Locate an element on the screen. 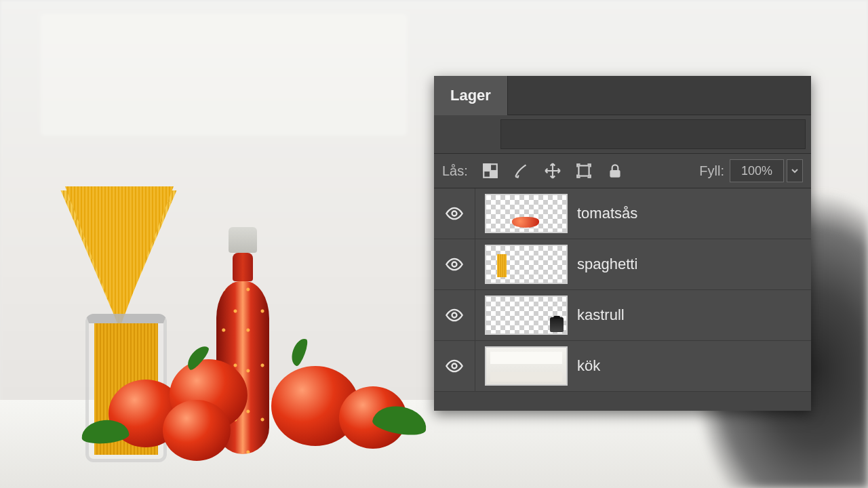 The image size is (868, 488). lock-transparency-icon is located at coordinates (490, 171).